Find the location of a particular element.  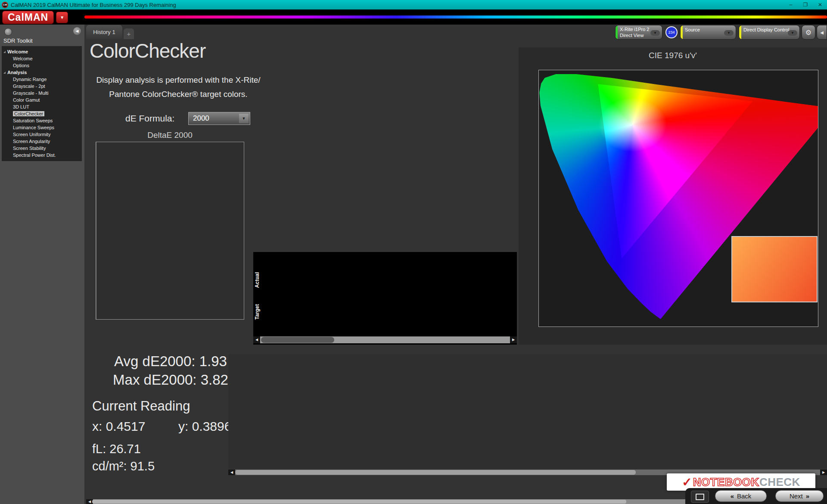

meter-count-badge: 234 is located at coordinates (672, 32).